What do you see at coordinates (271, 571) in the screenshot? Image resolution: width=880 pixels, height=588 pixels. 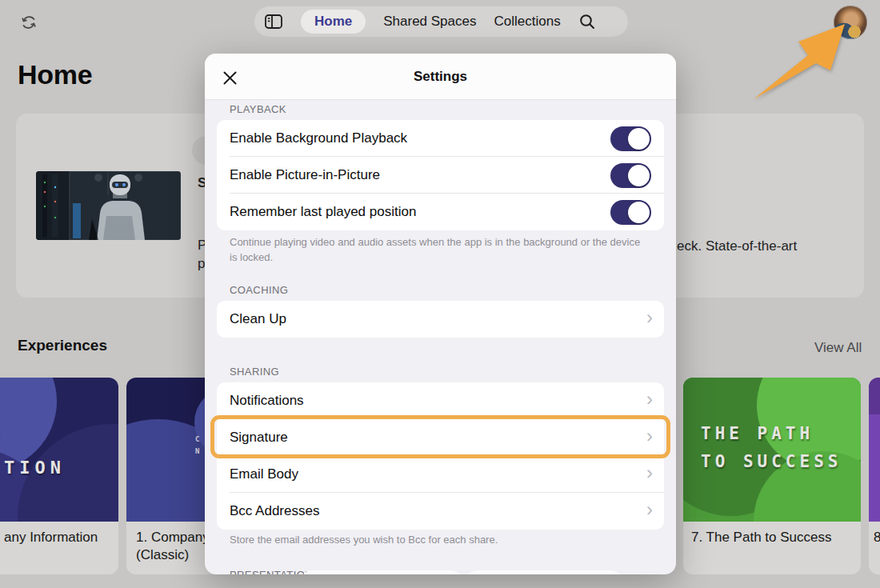 I see `section-presentation: PRESENTATION` at bounding box center [271, 571].